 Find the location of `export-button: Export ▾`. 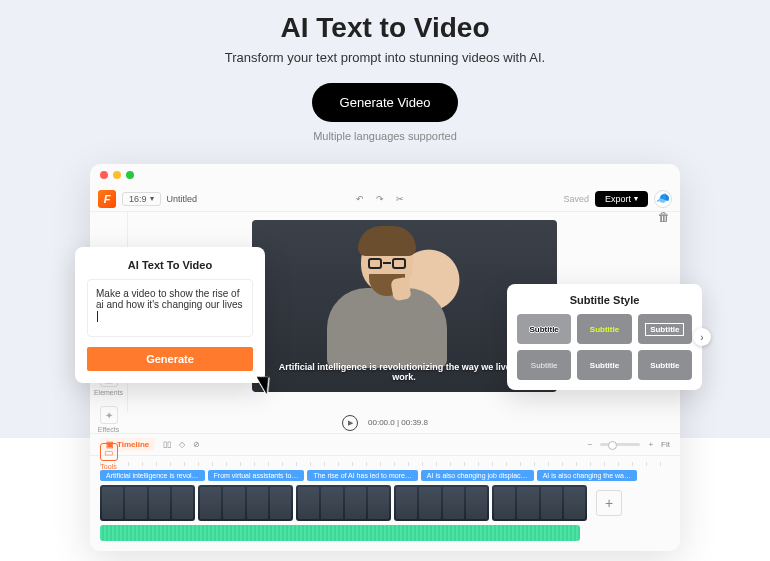

export-button: Export ▾ is located at coordinates (622, 199).